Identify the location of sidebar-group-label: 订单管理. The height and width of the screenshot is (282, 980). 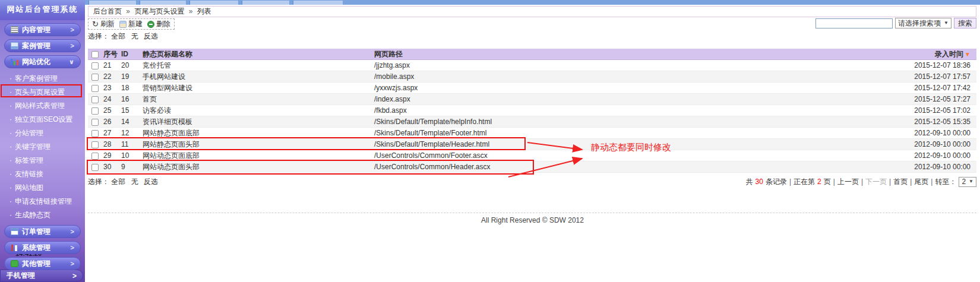
(46, 232).